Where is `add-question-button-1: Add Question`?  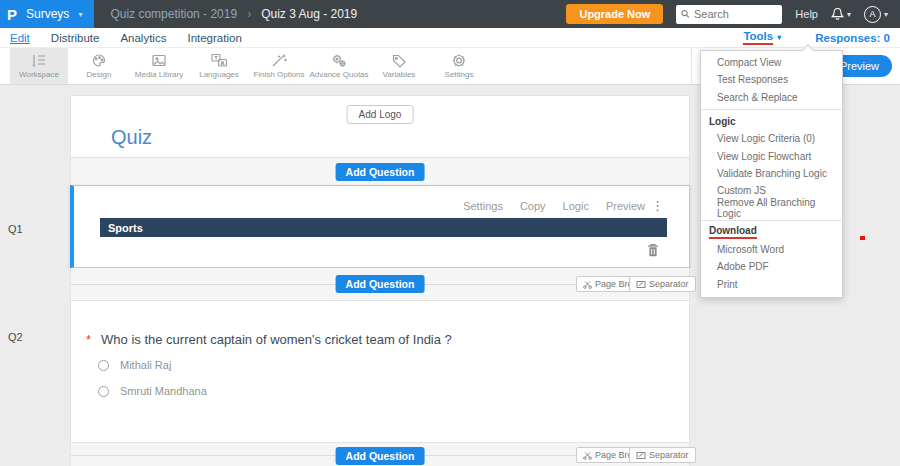 add-question-button-1: Add Question is located at coordinates (380, 172).